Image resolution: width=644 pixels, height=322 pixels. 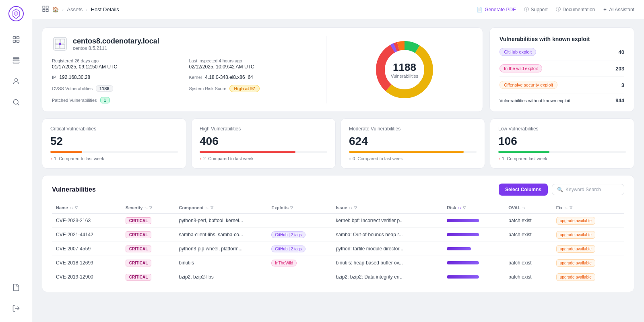 I want to click on issue-filter-icon: ▽, so click(x=356, y=208).